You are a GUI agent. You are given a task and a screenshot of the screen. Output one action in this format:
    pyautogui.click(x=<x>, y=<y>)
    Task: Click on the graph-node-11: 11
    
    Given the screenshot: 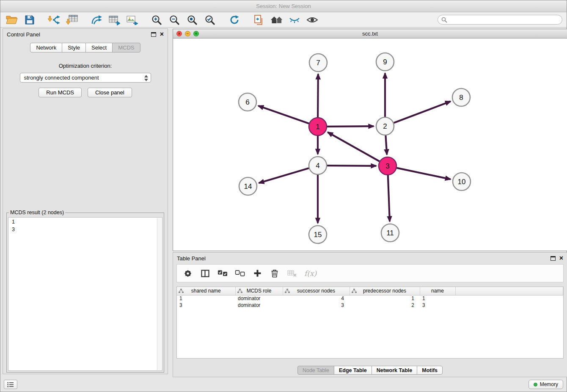 What is the action you would take?
    pyautogui.click(x=390, y=233)
    